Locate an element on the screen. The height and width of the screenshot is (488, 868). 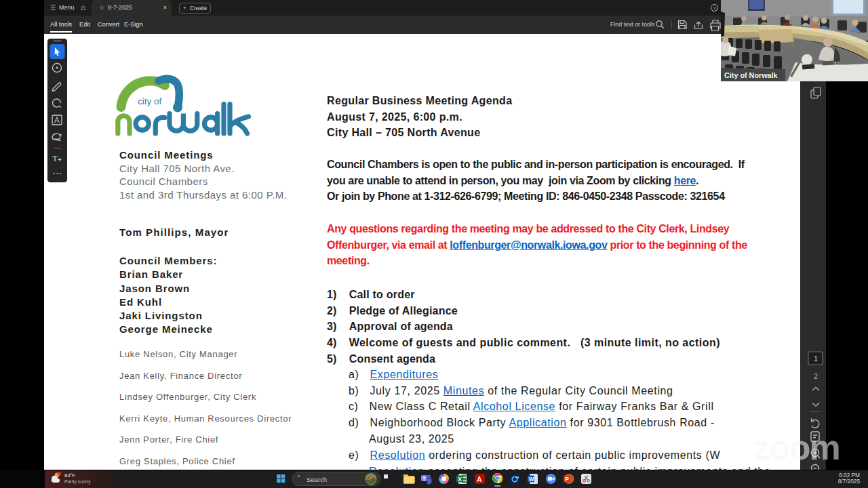
svg-text: A is located at coordinates (479, 480).